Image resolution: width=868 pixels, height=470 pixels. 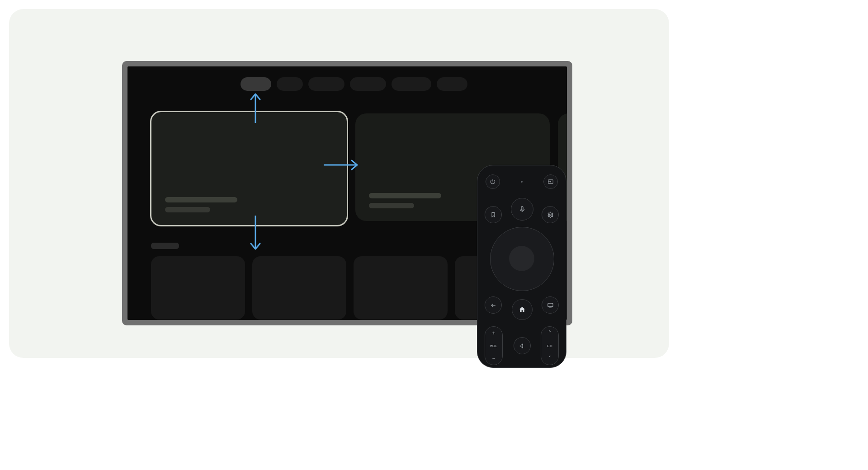 What do you see at coordinates (493, 182) in the screenshot?
I see `power-icon` at bounding box center [493, 182].